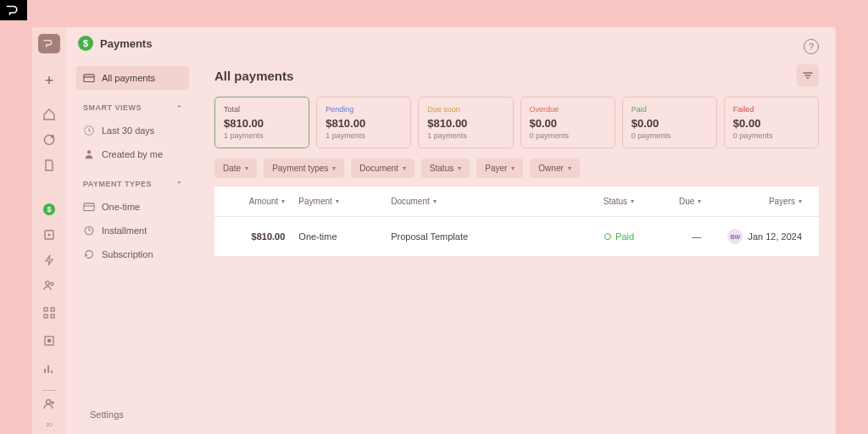 This screenshot has width=868, height=434. What do you see at coordinates (554, 168) in the screenshot?
I see `filter-owner: Owner▾` at bounding box center [554, 168].